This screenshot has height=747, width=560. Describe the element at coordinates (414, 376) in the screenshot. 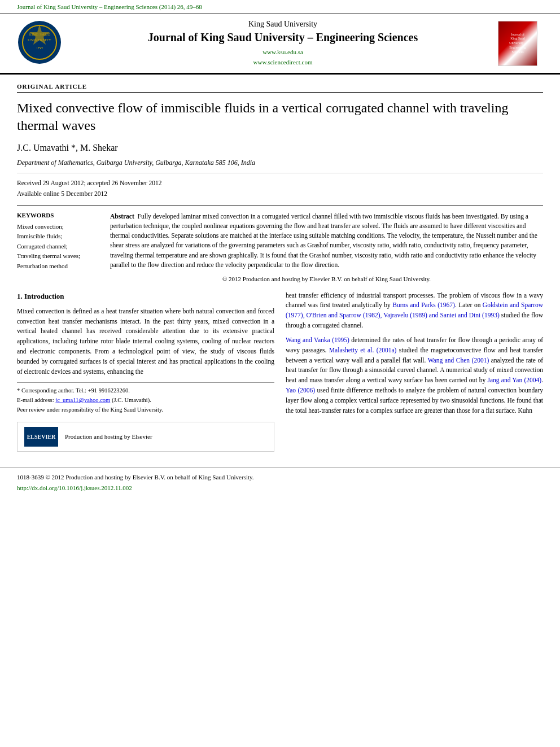

I see `intro-col2-para2: Wang and Vanka (1995) determined the rat…` at that location.